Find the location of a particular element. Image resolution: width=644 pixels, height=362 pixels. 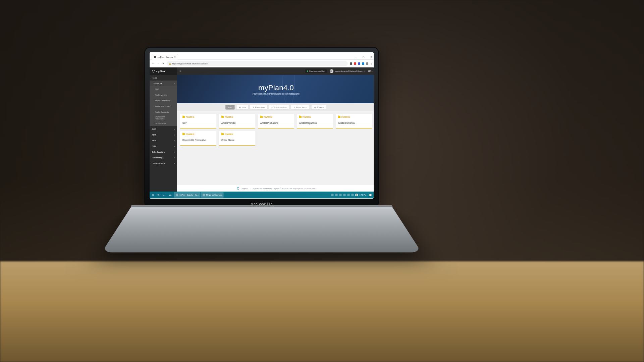

hero-title: myPlan4.0 is located at coordinates (276, 87).